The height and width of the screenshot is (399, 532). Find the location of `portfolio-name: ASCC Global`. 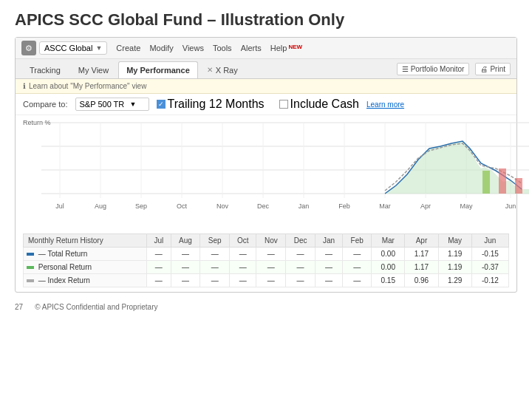

portfolio-name: ASCC Global is located at coordinates (68, 48).